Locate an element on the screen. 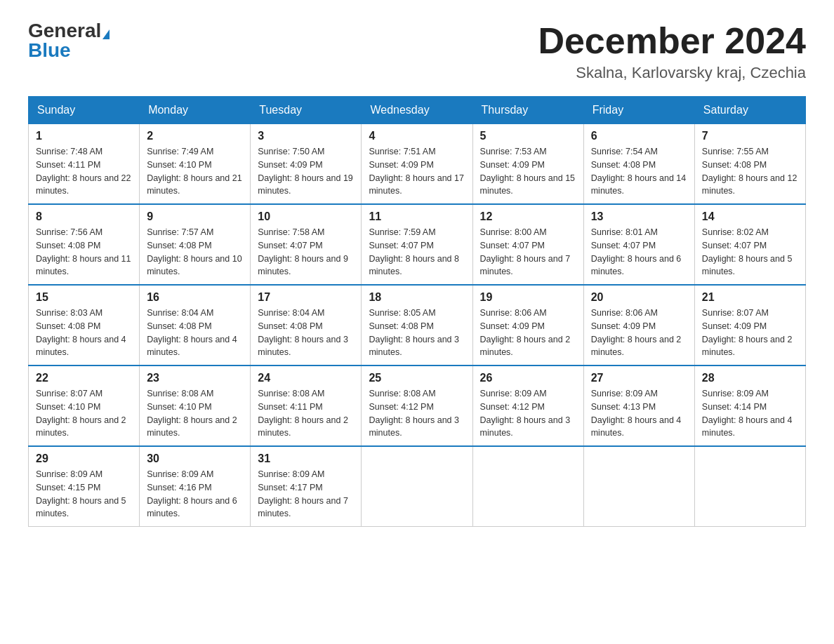 The width and height of the screenshot is (834, 644). calendar-cell: 15Sunrise: 8:03 AMSunset: 4:08 PMDayligh… is located at coordinates (84, 326).